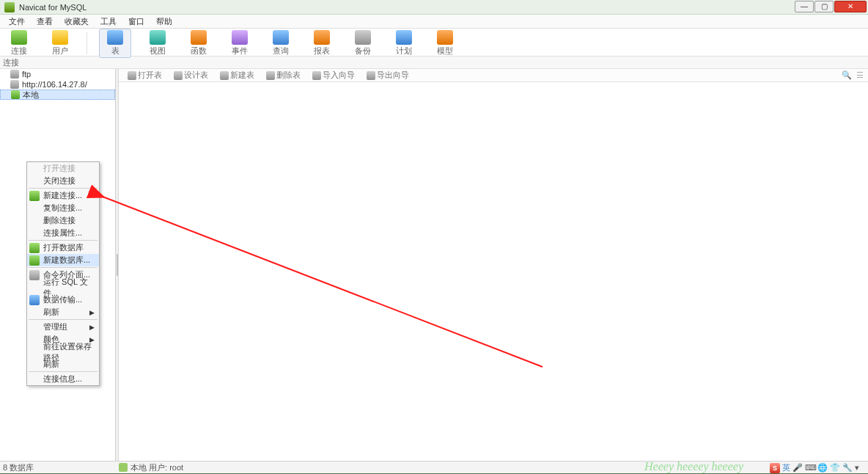 The image size is (868, 474). I want to click on view-mode-icon: ☰, so click(860, 75).